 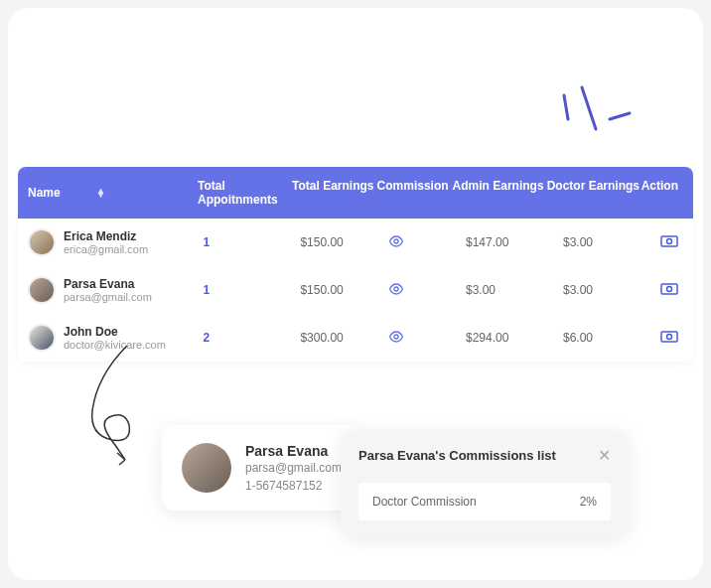 What do you see at coordinates (294, 486) in the screenshot?
I see `profile-phone: 1-5674587152` at bounding box center [294, 486].